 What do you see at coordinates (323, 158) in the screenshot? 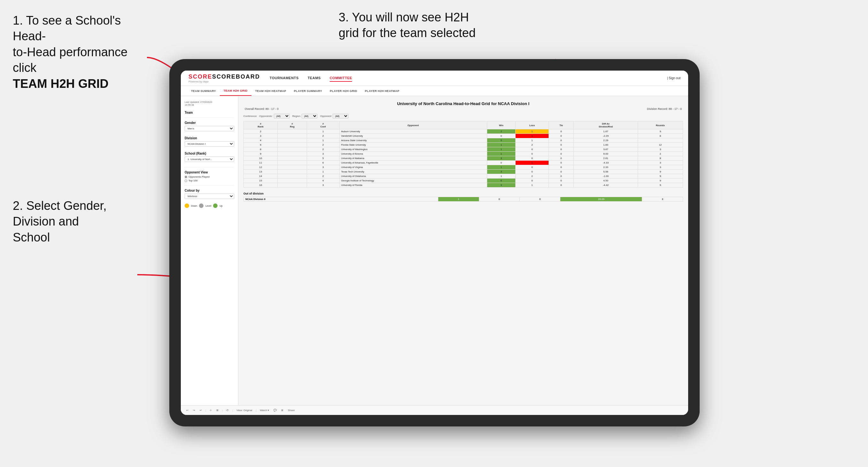
I see `cell-conf: 5` at bounding box center [323, 158].